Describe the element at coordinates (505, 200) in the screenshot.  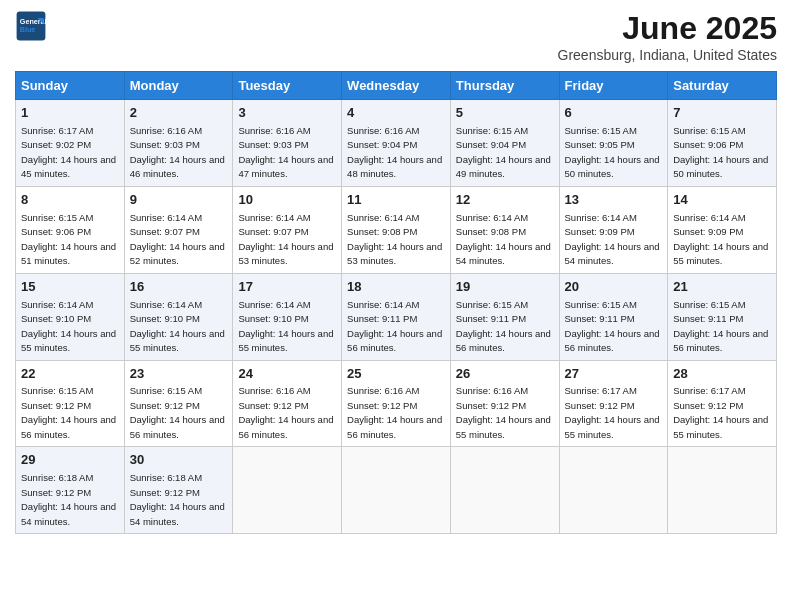
I see `day-number: 12` at that location.